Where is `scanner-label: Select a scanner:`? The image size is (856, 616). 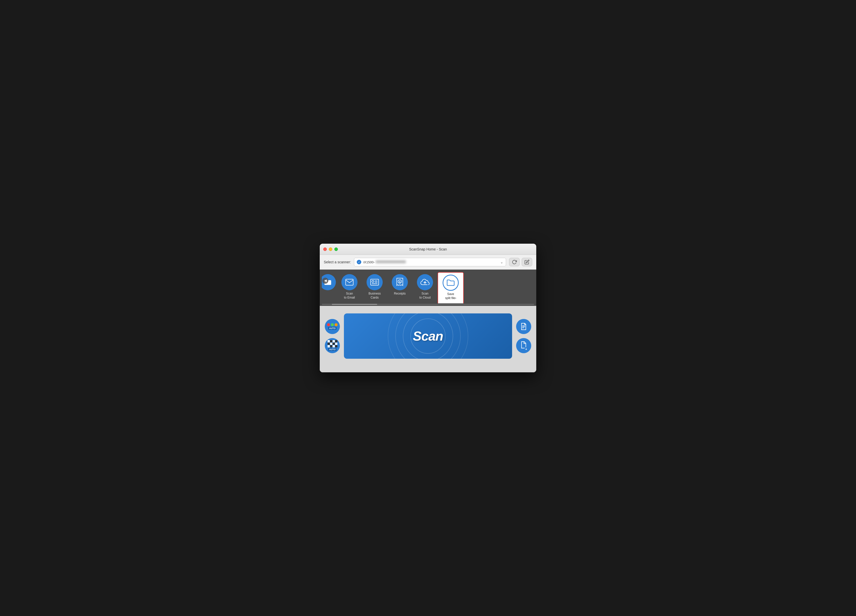
scanner-label: Select a scanner: is located at coordinates (337, 262).